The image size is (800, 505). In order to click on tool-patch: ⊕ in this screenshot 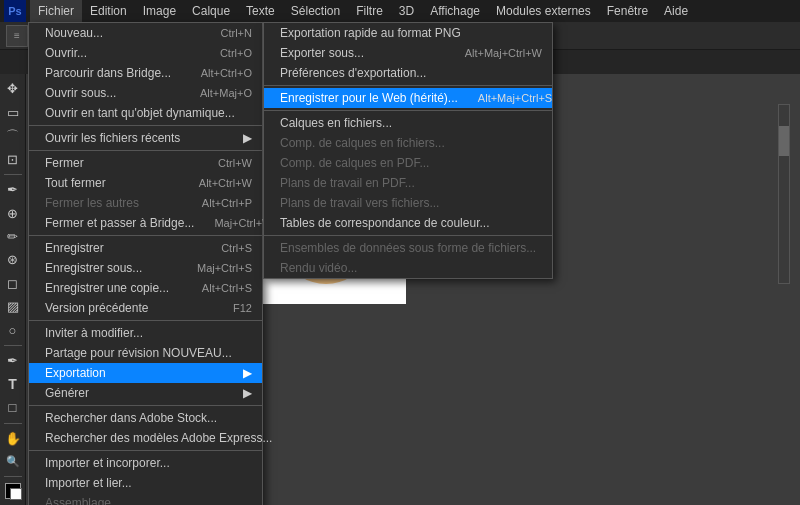, I will do `click(13, 212)`.